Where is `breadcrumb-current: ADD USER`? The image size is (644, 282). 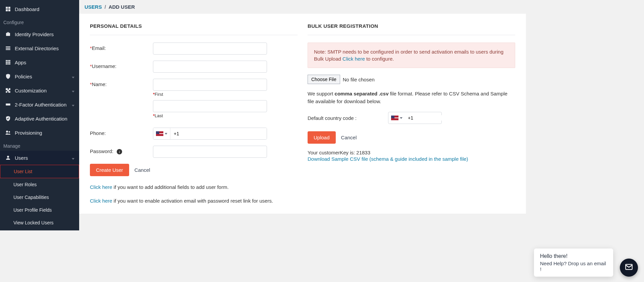 breadcrumb-current: ADD USER is located at coordinates (122, 7).